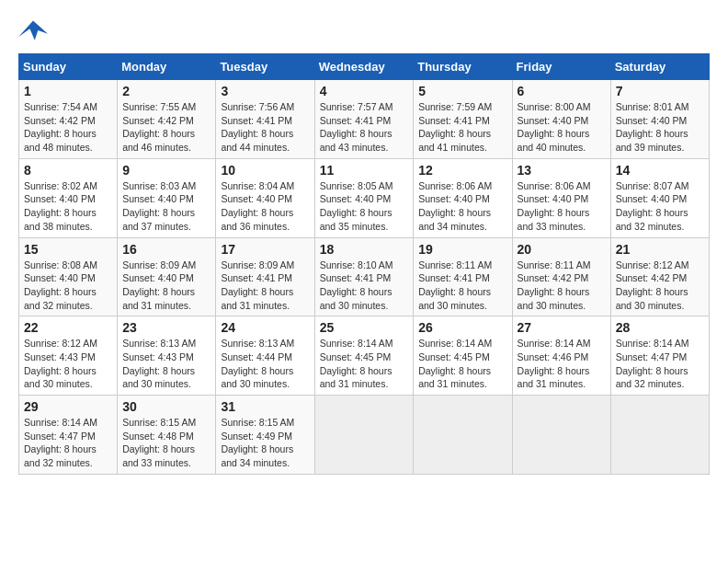 The height and width of the screenshot is (563, 728). What do you see at coordinates (463, 198) in the screenshot?
I see `calendar-cell: 12 Sunrise: 8:06 AMSunset: 4:40 PMDaylig…` at bounding box center [463, 198].